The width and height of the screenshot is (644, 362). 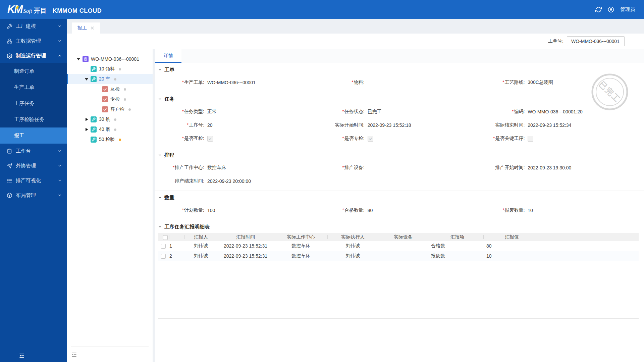 I want to click on special-check-checkbox, so click(x=370, y=139).